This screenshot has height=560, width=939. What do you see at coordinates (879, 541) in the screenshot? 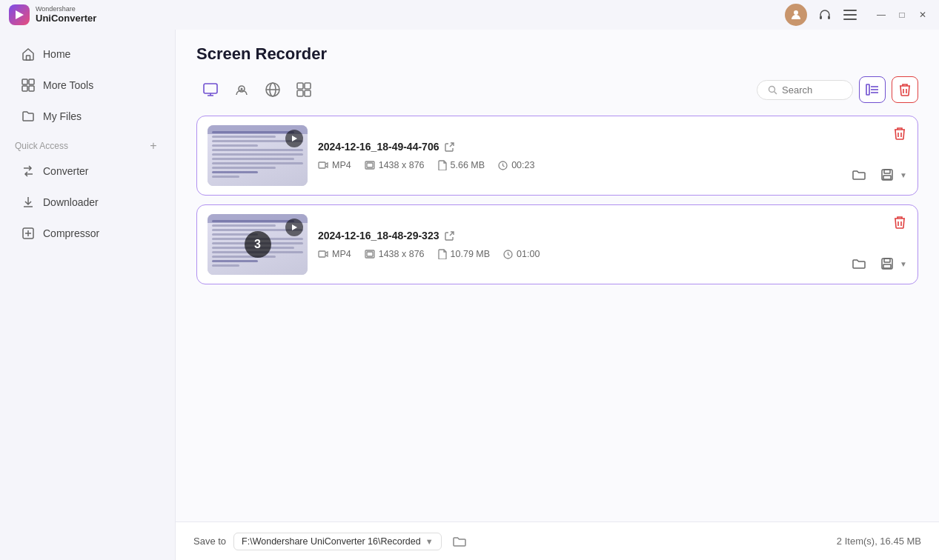
I see `item-count-label: 2 Item(s), 16.45 MB` at bounding box center [879, 541].